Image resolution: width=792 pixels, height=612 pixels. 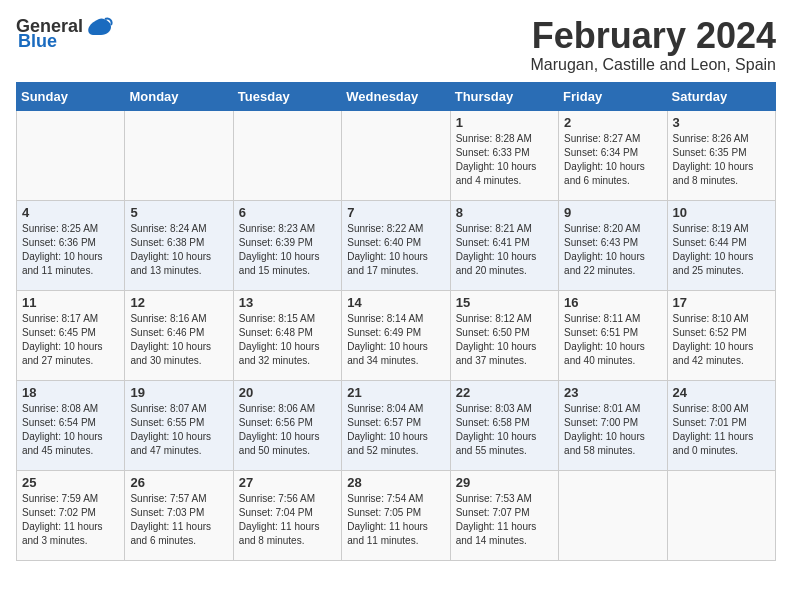 I want to click on calendar-cell: 18Sunrise: 8:08 AM Sunset: 6:54 PM Dayli…, so click(x=71, y=425).